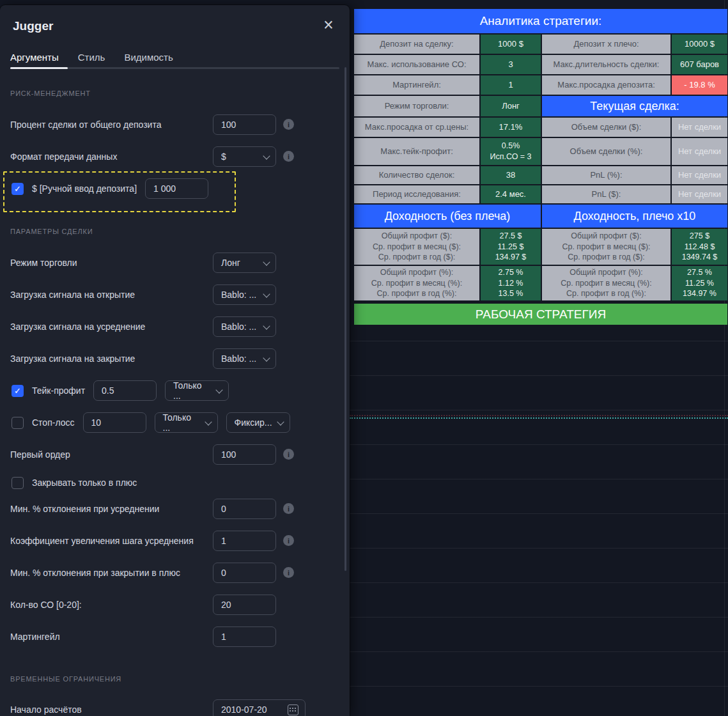 This screenshot has width=728, height=716. What do you see at coordinates (511, 175) in the screenshot?
I see `table-cell-value: 38` at bounding box center [511, 175].